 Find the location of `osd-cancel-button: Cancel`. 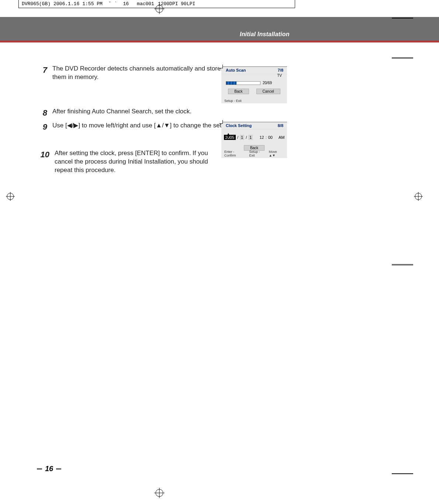

osd-cancel-button: Cancel is located at coordinates (269, 92).